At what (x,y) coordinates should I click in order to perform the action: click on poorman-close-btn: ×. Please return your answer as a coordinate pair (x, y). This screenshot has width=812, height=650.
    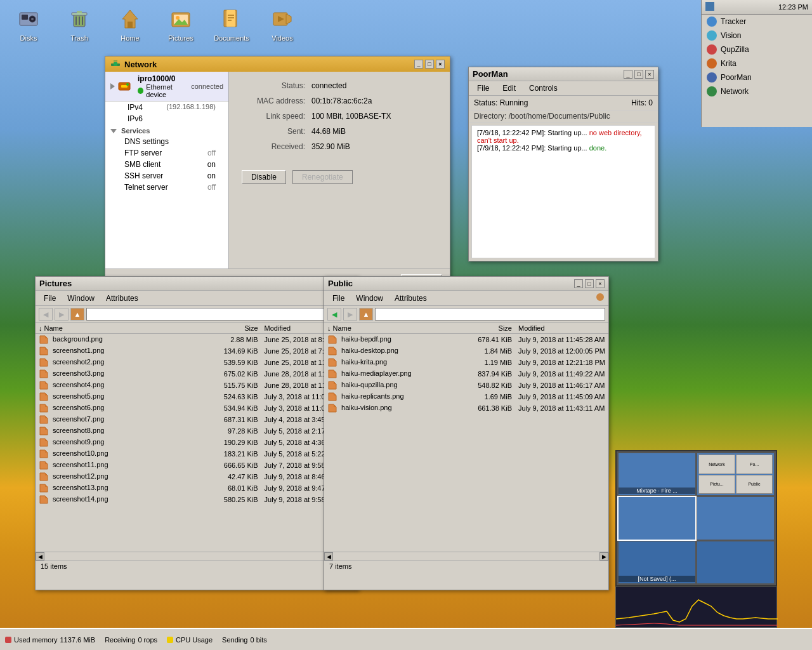
    Looking at the image, I should click on (650, 74).